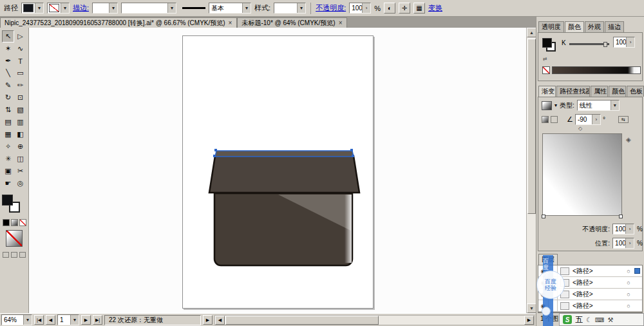 This screenshot has height=326, width=644. I want to click on tab-stroke: 描边, so click(614, 27).